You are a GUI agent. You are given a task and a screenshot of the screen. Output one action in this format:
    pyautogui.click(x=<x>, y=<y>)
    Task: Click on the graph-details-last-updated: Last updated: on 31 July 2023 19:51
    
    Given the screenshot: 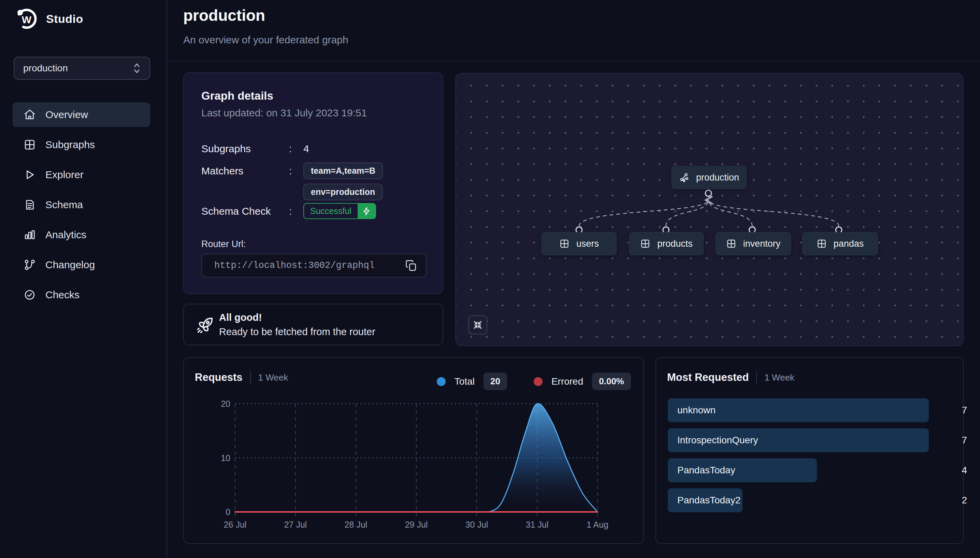 What is the action you would take?
    pyautogui.click(x=284, y=113)
    